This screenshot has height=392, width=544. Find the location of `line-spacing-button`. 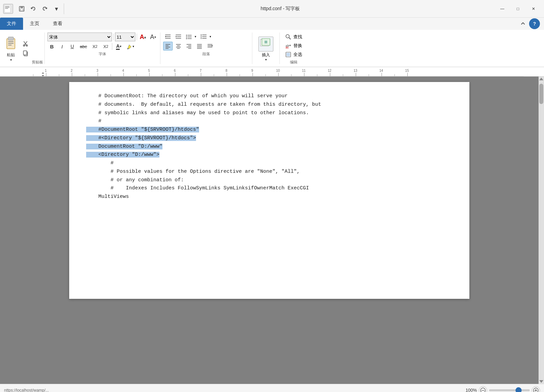

line-spacing-button is located at coordinates (204, 37).